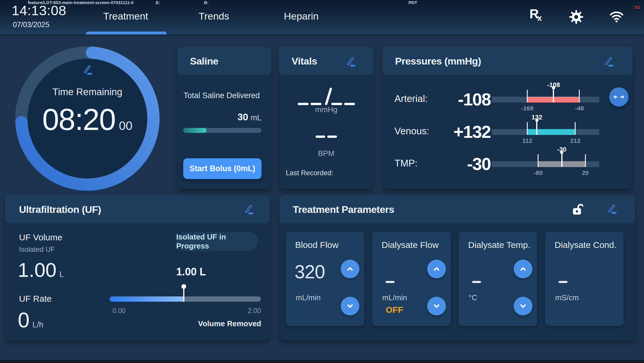 This screenshot has width=644, height=363. I want to click on top-bar: feature/LDT-853-main-treatment-screen-07…, so click(322, 17).